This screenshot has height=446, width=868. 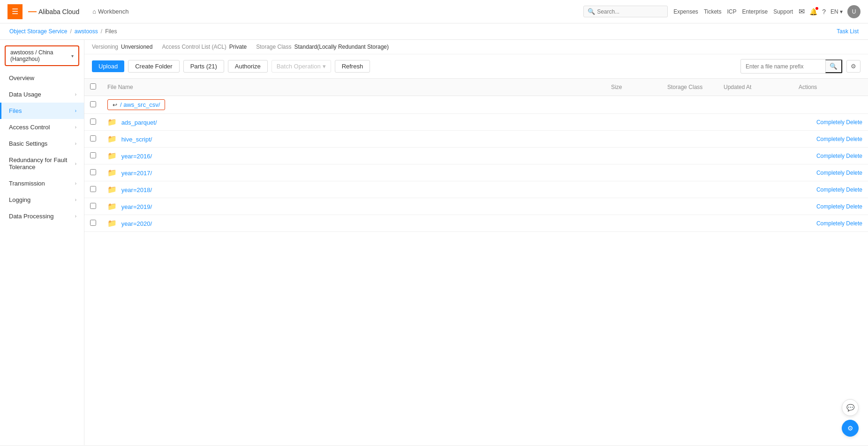 What do you see at coordinates (476, 173) in the screenshot?
I see `table-row: 📁 year=2017/ Completely Delete` at bounding box center [476, 173].